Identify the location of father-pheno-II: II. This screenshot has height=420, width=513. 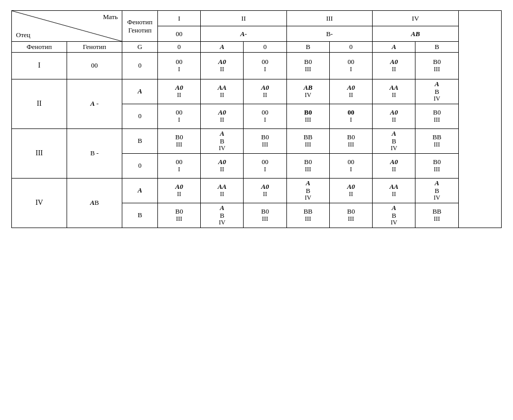
(39, 104).